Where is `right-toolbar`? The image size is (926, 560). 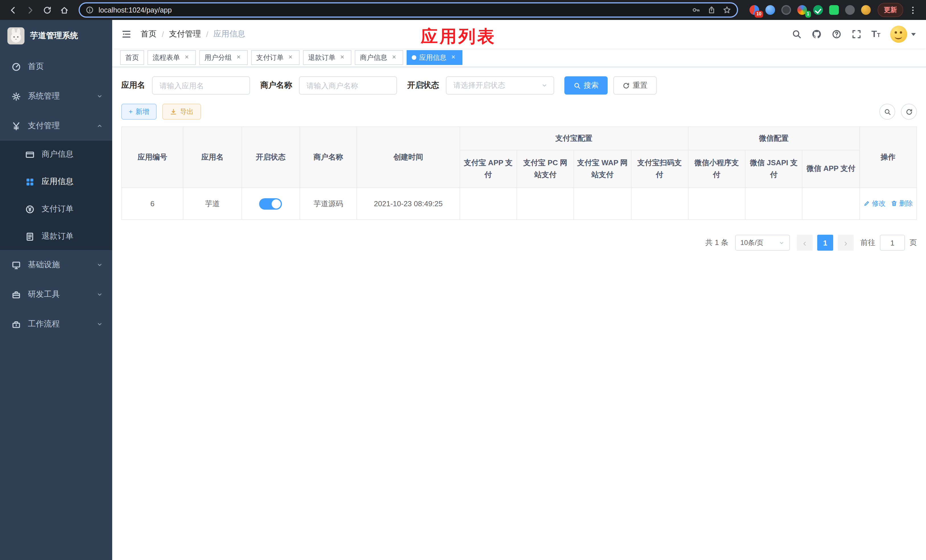
right-toolbar is located at coordinates (898, 112).